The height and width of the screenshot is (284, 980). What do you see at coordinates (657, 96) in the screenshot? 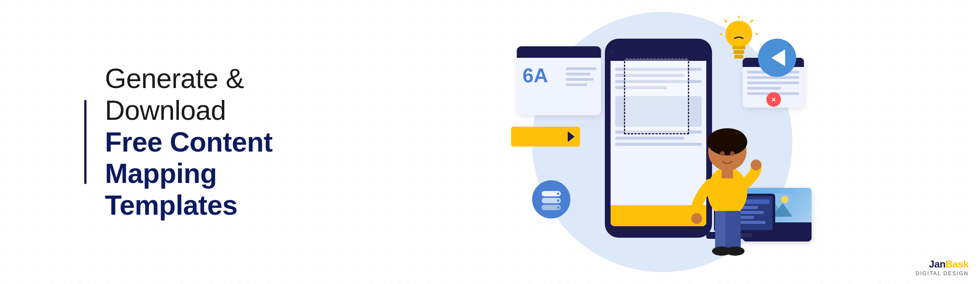
I see `dashed-selection-box` at bounding box center [657, 96].